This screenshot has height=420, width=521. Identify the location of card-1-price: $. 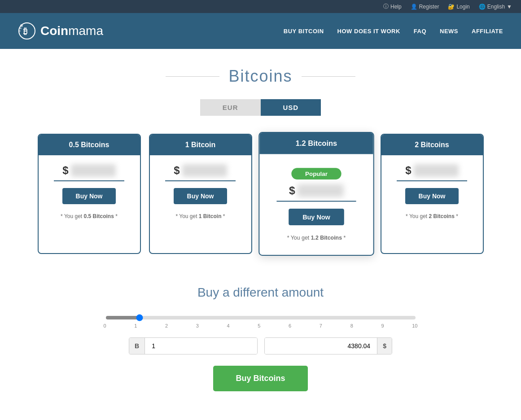
(201, 171).